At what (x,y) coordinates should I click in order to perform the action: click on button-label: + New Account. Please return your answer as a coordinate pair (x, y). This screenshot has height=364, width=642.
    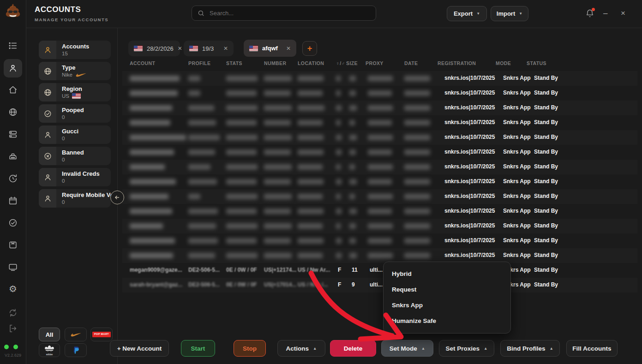
    Looking at the image, I should click on (139, 349).